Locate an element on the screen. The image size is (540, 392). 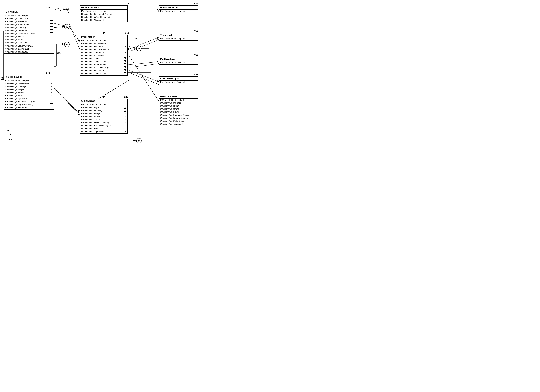
pptslide-row-8: Relationship: Sound is located at coordinates (29, 40).